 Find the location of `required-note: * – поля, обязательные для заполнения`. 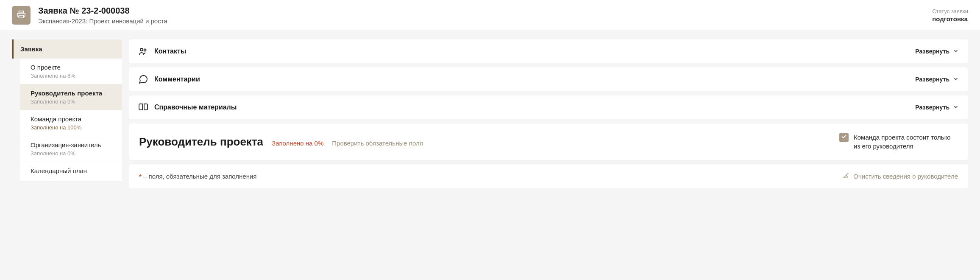

required-note: * – поля, обязательные для заполнения is located at coordinates (198, 176).